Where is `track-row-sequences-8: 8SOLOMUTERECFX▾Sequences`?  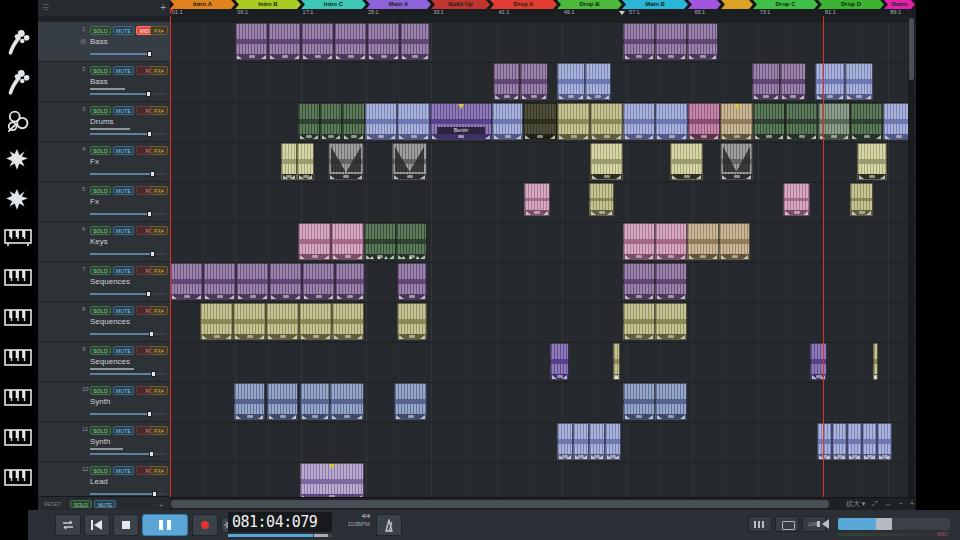 track-row-sequences-8: 8SOLOMUTERECFX▾Sequences is located at coordinates (104, 322).